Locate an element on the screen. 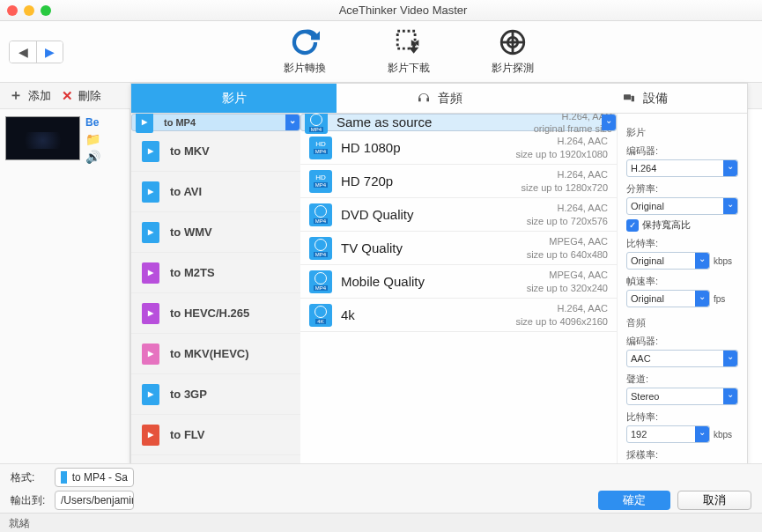 This screenshot has width=762, height=532. aspect-label: 保持寬高比 is located at coordinates (666, 225).